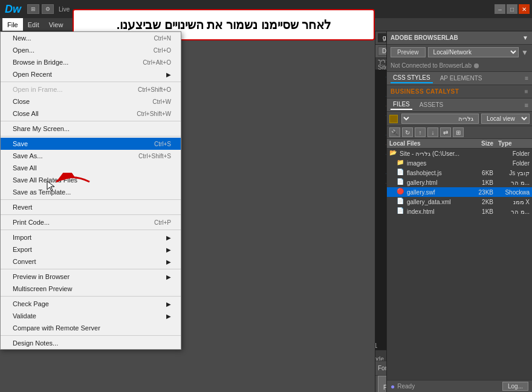  I want to click on menu-design-notes-label: Design Notes..., so click(35, 343).